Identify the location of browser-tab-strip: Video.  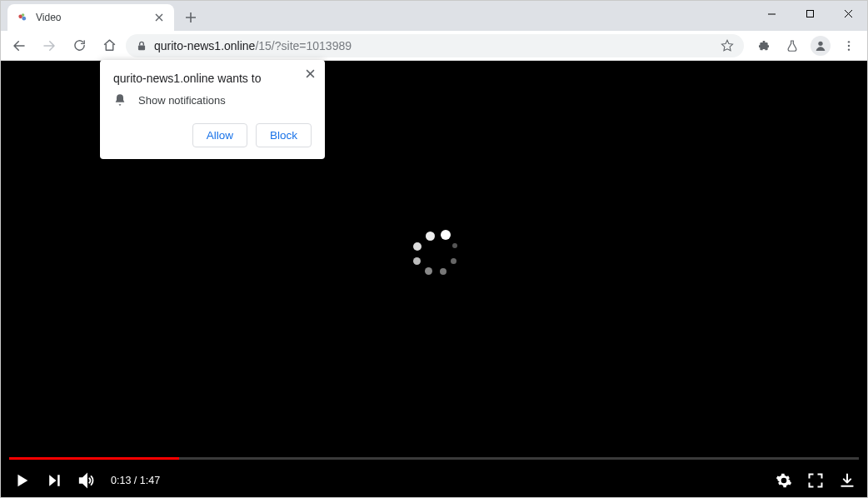
(434, 16).